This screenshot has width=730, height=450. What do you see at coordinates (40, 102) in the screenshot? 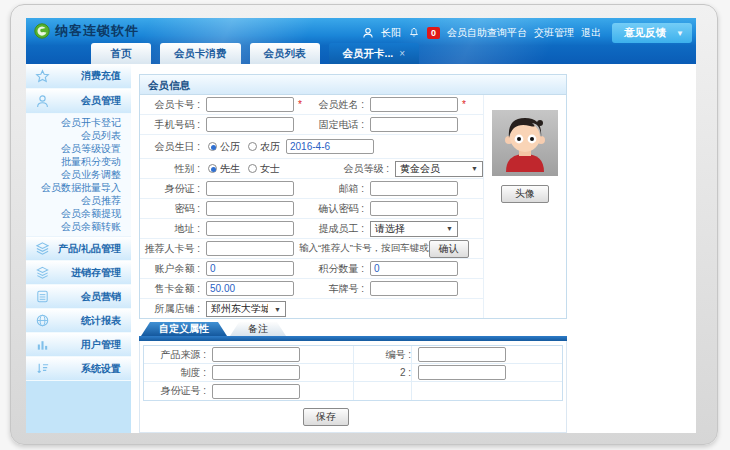
I see `person-icon` at bounding box center [40, 102].